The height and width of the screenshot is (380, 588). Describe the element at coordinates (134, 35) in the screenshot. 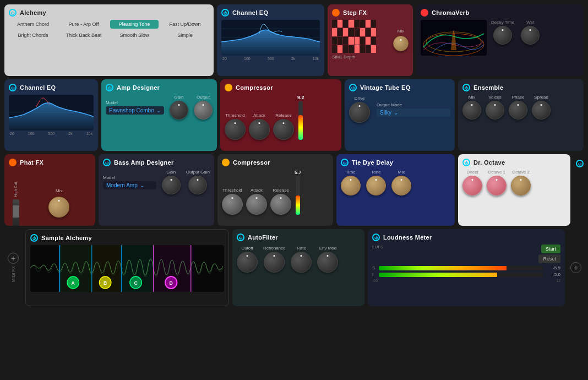

I see `preset-smooth-slow: Smooth Slow` at that location.